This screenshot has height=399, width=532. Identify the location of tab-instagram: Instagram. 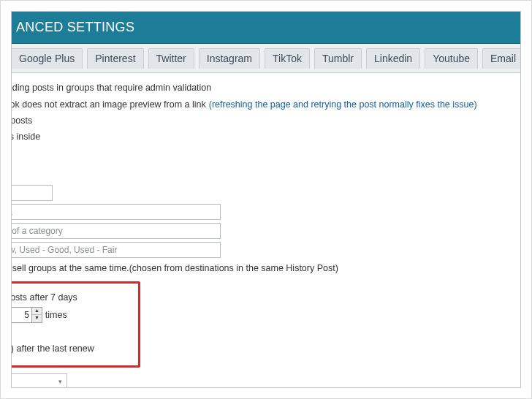
(229, 58).